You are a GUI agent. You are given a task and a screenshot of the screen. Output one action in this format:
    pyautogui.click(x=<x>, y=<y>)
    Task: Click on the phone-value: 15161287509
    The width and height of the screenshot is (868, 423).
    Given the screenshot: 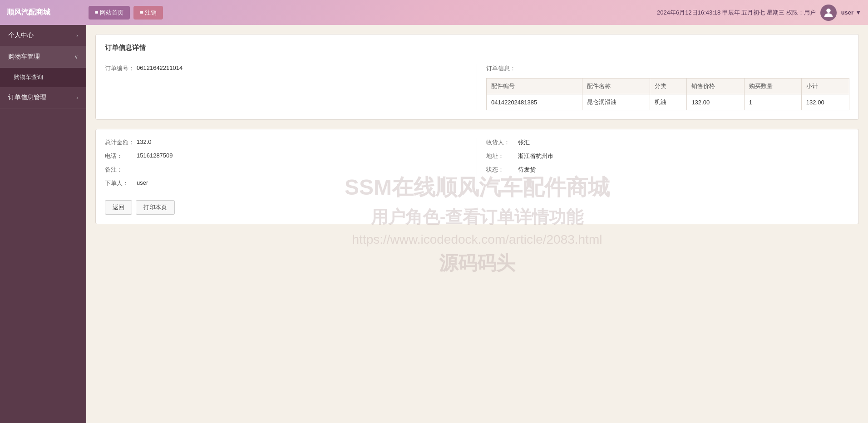 What is the action you would take?
    pyautogui.click(x=155, y=155)
    